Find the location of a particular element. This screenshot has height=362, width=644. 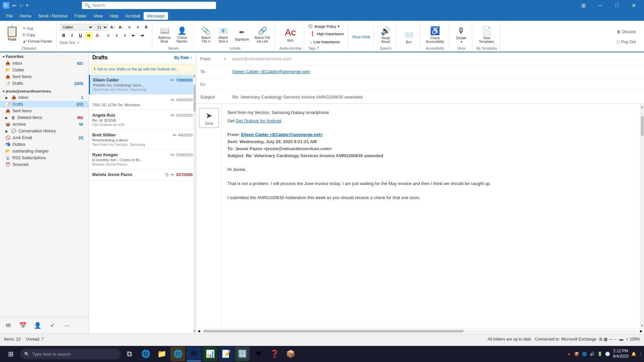

compose-scroll-up: ▲ is located at coordinates (642, 107).